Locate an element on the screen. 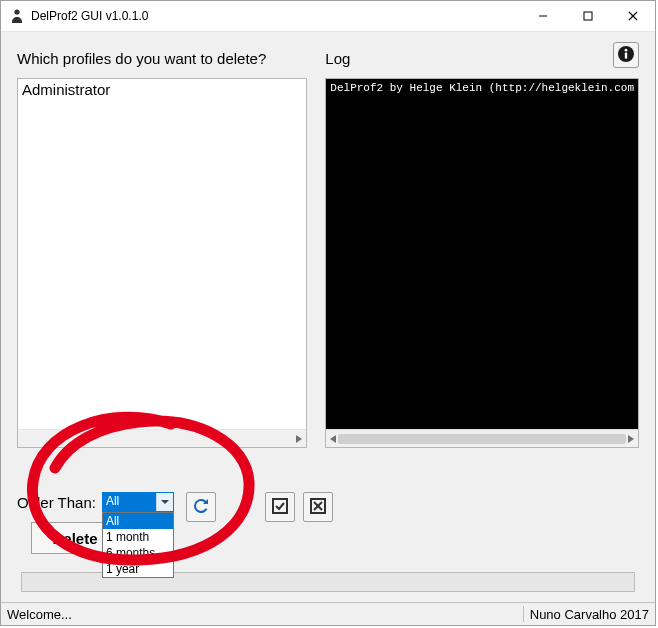 The image size is (658, 628). refresh-icon is located at coordinates (201, 508).